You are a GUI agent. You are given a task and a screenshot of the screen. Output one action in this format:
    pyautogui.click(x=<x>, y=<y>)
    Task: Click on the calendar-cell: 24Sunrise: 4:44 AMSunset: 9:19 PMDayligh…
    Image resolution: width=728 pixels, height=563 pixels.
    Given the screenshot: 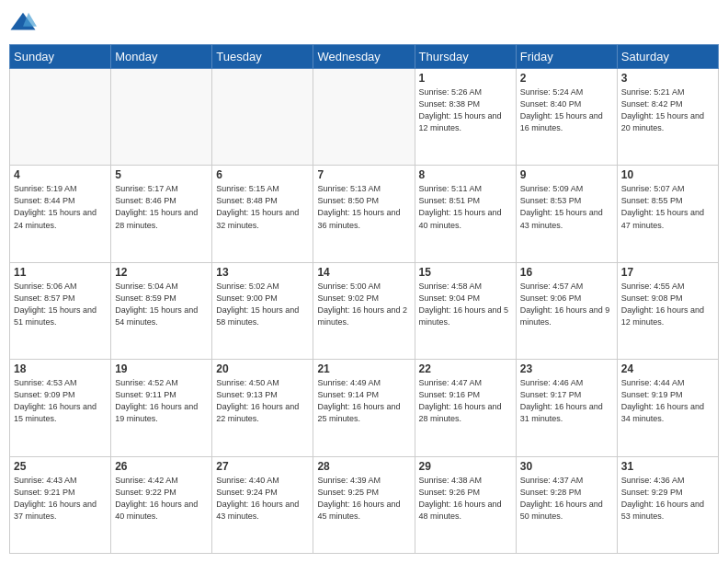 What is the action you would take?
    pyautogui.click(x=667, y=408)
    